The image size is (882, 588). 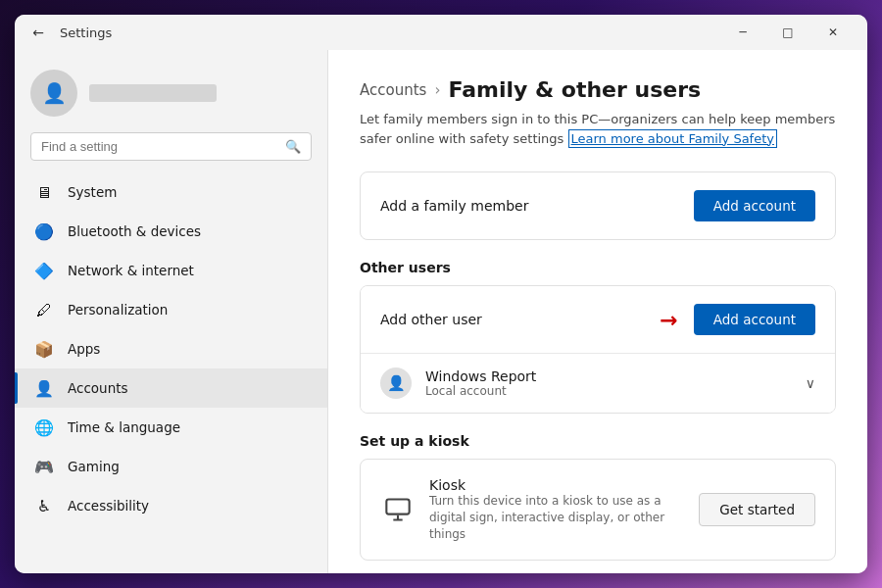 I want to click on kiosk-icon, so click(x=398, y=510).